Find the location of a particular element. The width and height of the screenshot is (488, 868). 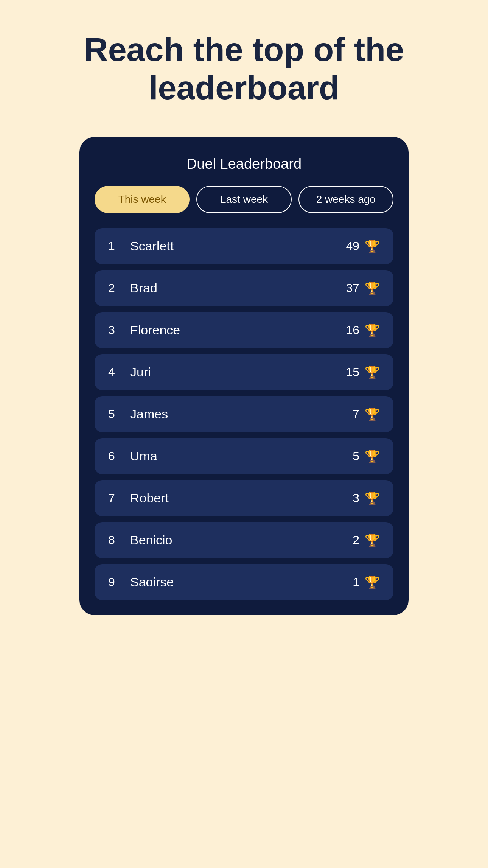

player-name: Robert is located at coordinates (149, 498).